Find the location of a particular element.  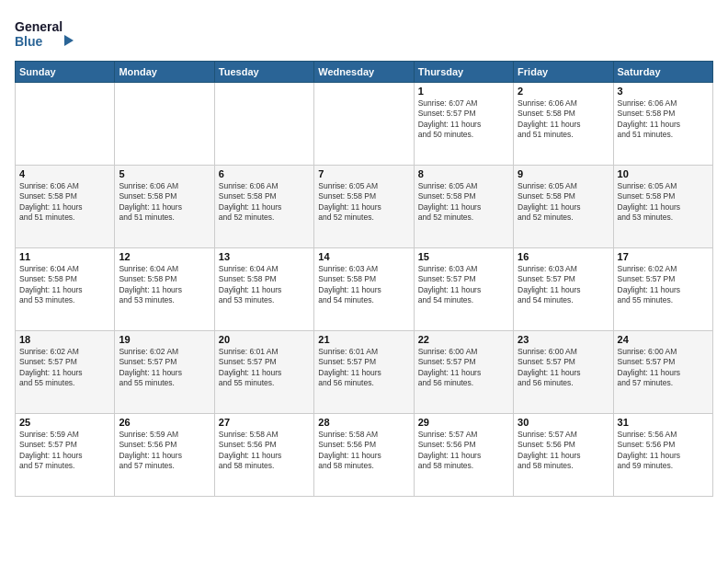

day-number: 24 is located at coordinates (664, 339).